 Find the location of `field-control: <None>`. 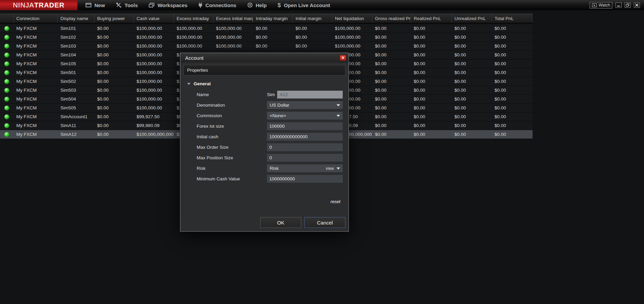

field-control: <None> is located at coordinates (305, 115).